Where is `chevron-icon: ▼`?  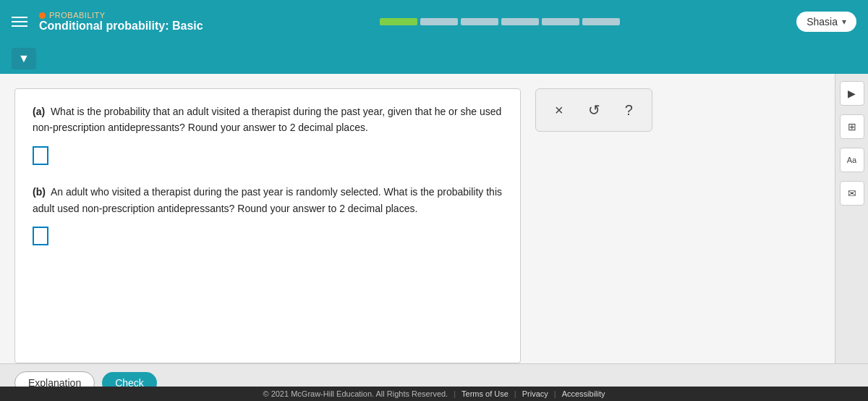 chevron-icon: ▼ is located at coordinates (24, 59).